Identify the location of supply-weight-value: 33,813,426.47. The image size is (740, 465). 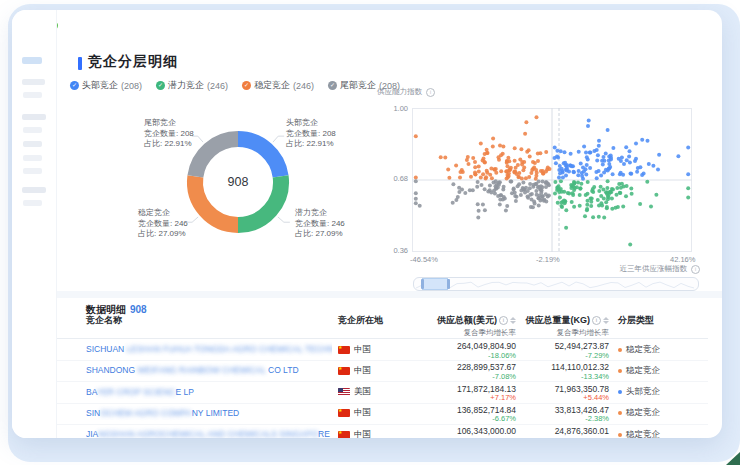
(582, 410).